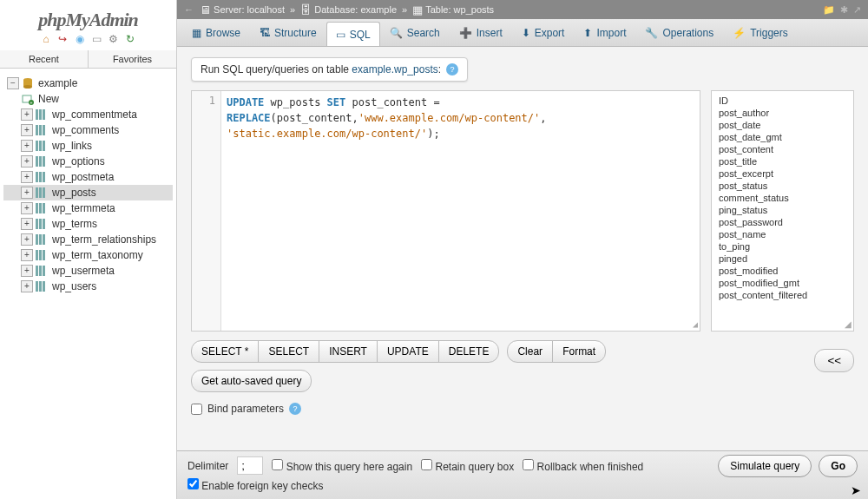  Describe the element at coordinates (89, 271) in the screenshot. I see `tree-table-wp-usermeta: +wp_usermeta` at that location.